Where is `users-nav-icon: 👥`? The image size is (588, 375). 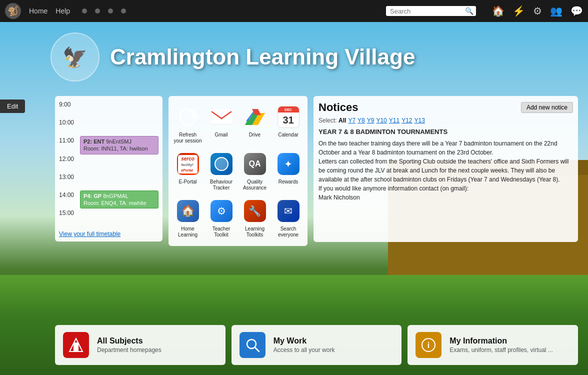
users-nav-icon: 👥 is located at coordinates (556, 11).